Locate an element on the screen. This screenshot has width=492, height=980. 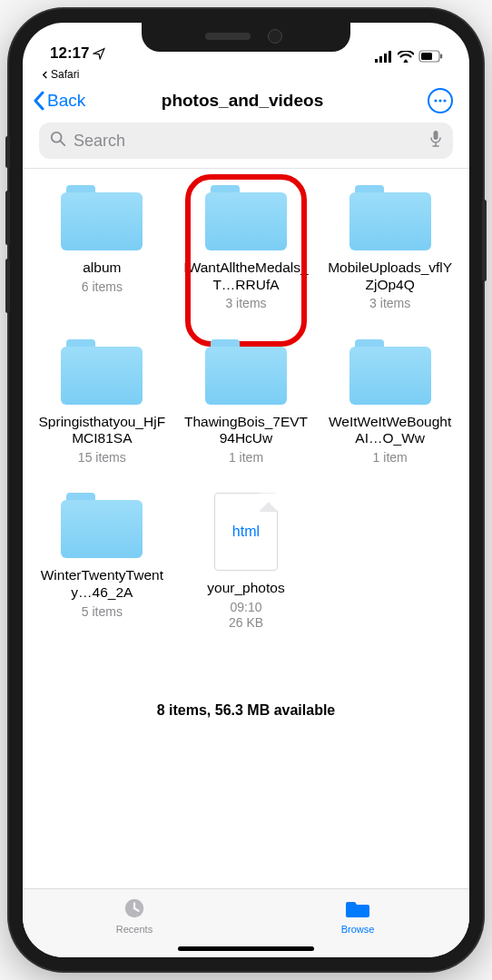
item-meta: 09:10 26 KB is located at coordinates (246, 615).